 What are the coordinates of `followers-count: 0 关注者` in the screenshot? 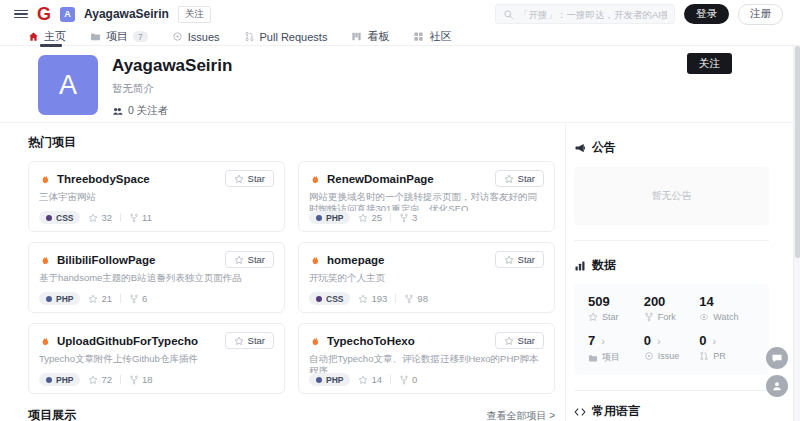 It's located at (148, 111).